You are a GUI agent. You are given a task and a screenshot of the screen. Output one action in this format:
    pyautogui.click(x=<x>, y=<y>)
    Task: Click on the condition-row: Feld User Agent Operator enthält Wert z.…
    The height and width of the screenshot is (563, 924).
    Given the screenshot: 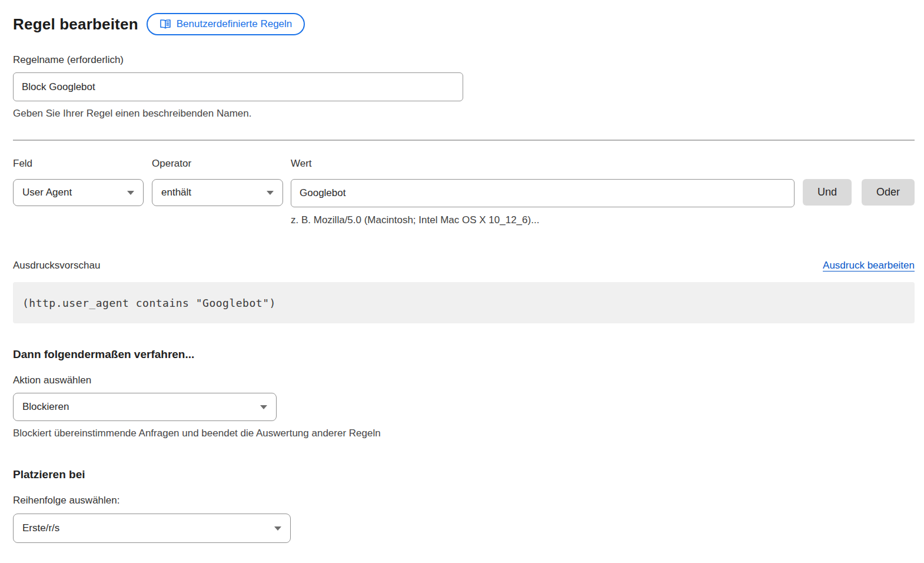 What is the action you would take?
    pyautogui.click(x=464, y=192)
    